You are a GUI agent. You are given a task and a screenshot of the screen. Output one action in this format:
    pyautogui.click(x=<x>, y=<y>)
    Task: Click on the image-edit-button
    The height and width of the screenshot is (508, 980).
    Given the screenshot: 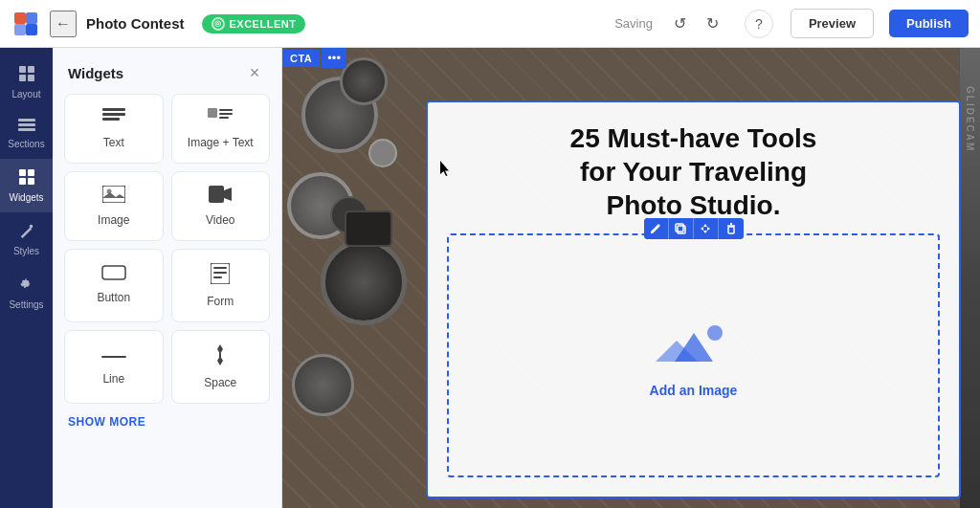 What is the action you would take?
    pyautogui.click(x=657, y=229)
    